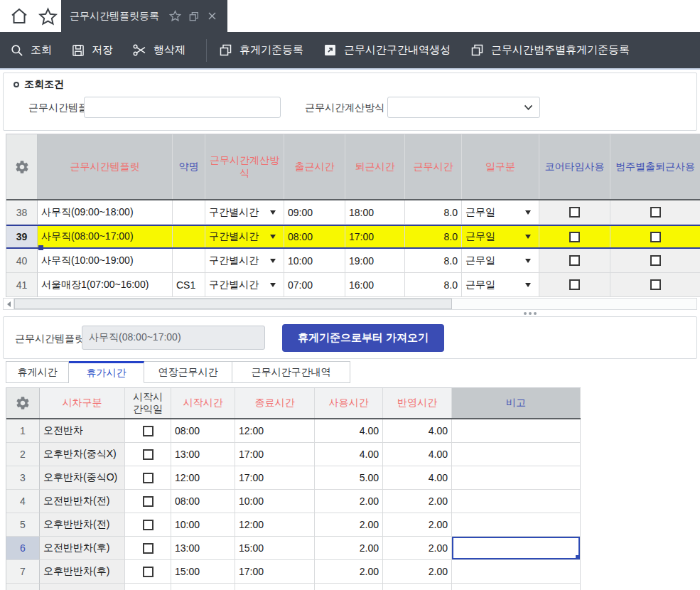 This screenshot has width=700, height=590. I want to click on column-header-note: 비고, so click(516, 403).